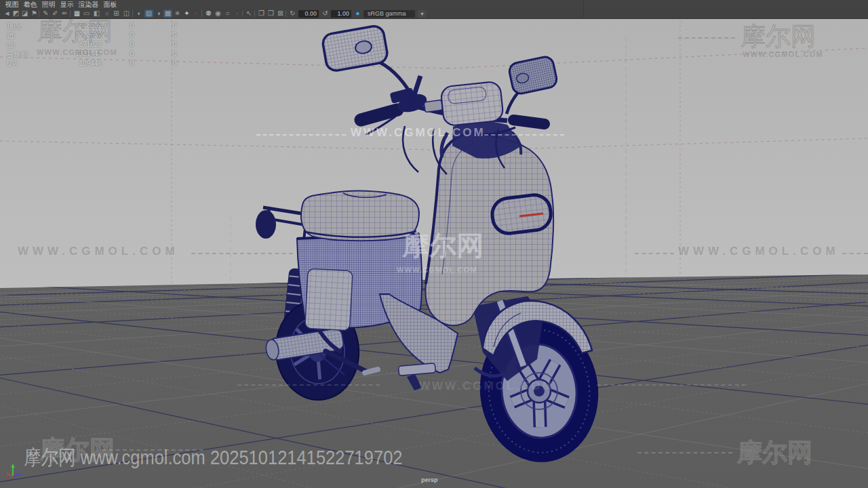 The width and height of the screenshot is (868, 488). What do you see at coordinates (149, 14) in the screenshot?
I see `textured-icon: ▧` at bounding box center [149, 14].